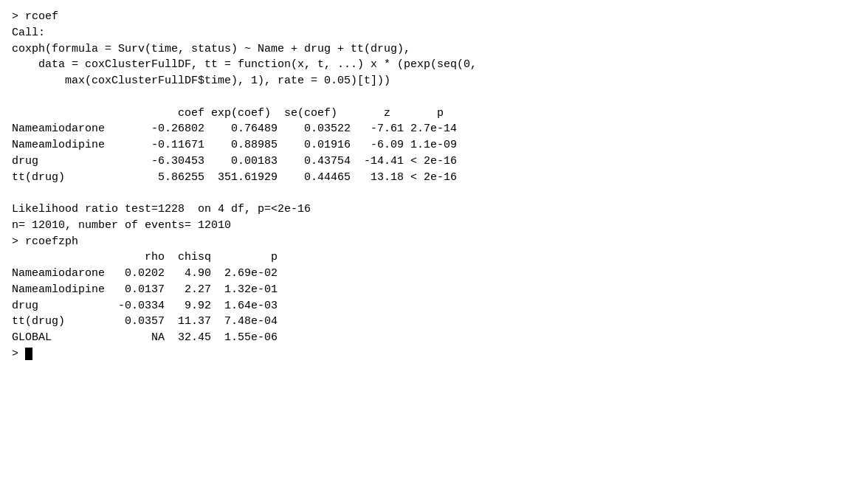 This screenshot has height=490, width=868. What do you see at coordinates (28, 32) in the screenshot?
I see `line-2: Call:` at bounding box center [28, 32].